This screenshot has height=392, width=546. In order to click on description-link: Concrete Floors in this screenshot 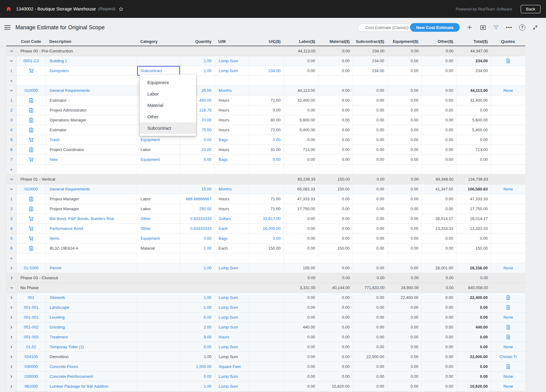, I will do `click(92, 367)`.